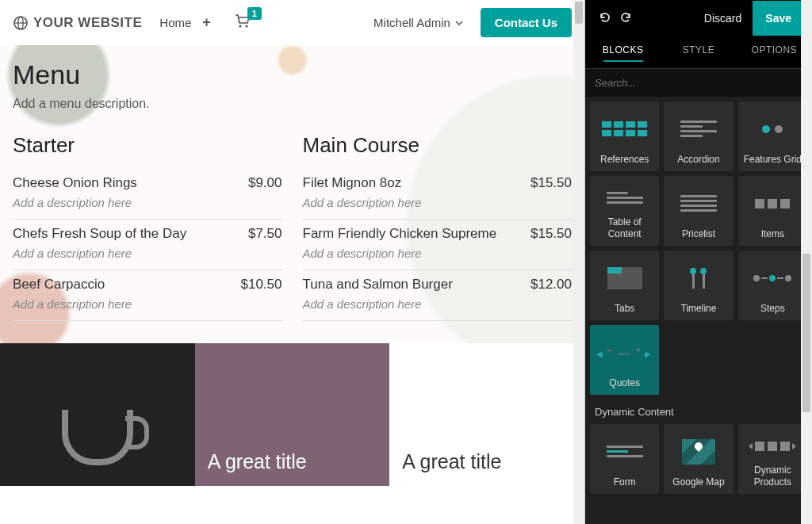 This screenshot has width=812, height=524. Describe the element at coordinates (438, 245) in the screenshot. I see `dish-item: Farm Friendly Chicken Supreme$15.50 Add …` at that location.